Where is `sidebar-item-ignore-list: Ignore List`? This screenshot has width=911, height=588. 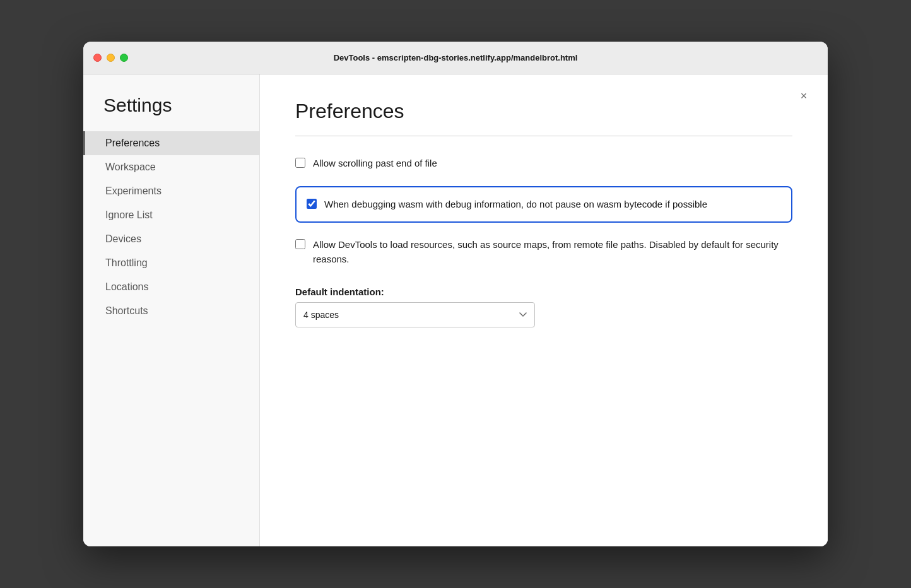
sidebar-item-ignore-list: Ignore List is located at coordinates (172, 215).